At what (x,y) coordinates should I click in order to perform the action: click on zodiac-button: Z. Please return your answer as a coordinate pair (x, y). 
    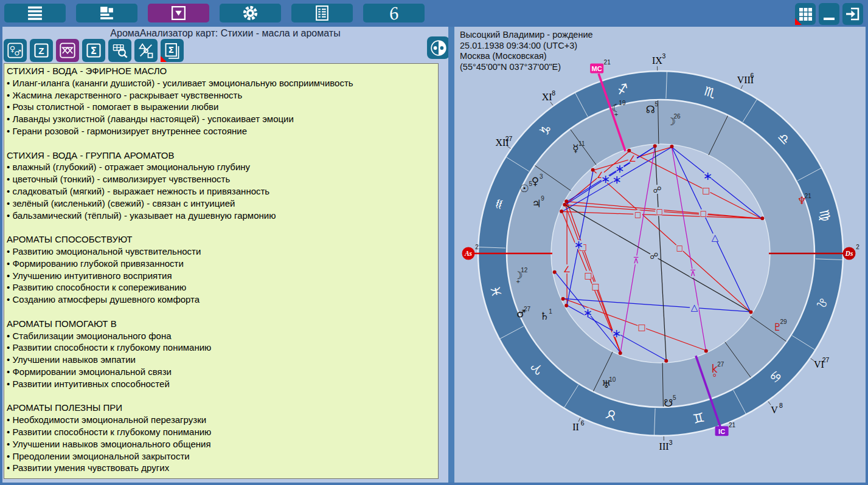
    Looking at the image, I should click on (41, 50).